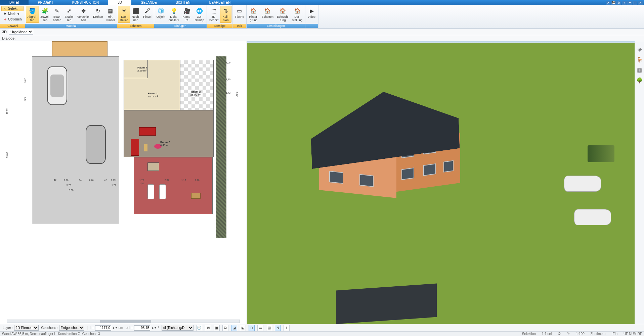 Image resolution: width=644 pixels, height=336 pixels. What do you see at coordinates (124, 11) in the screenshot?
I see `ribbon-icon: ☀` at bounding box center [124, 11].